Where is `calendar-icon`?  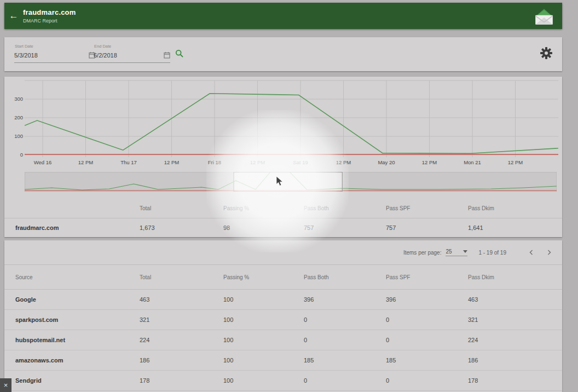
calendar-icon is located at coordinates (167, 55).